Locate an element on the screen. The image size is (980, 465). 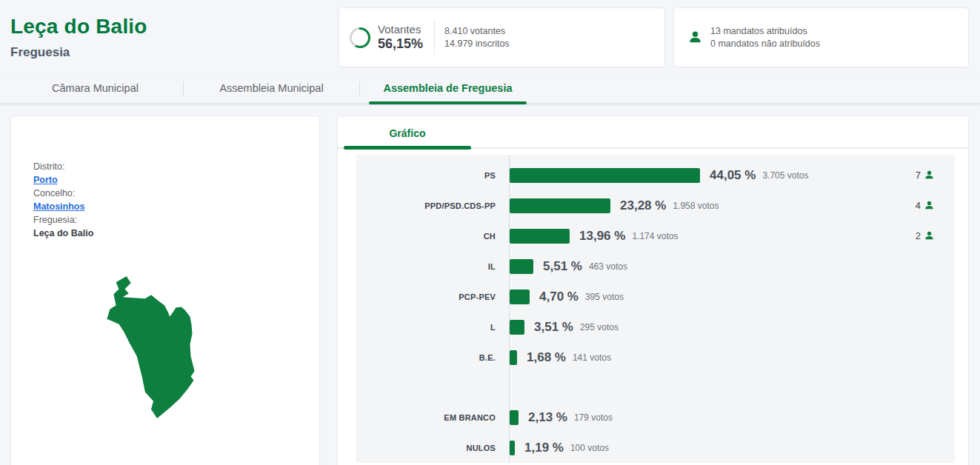
turnout-divider is located at coordinates (434, 38).